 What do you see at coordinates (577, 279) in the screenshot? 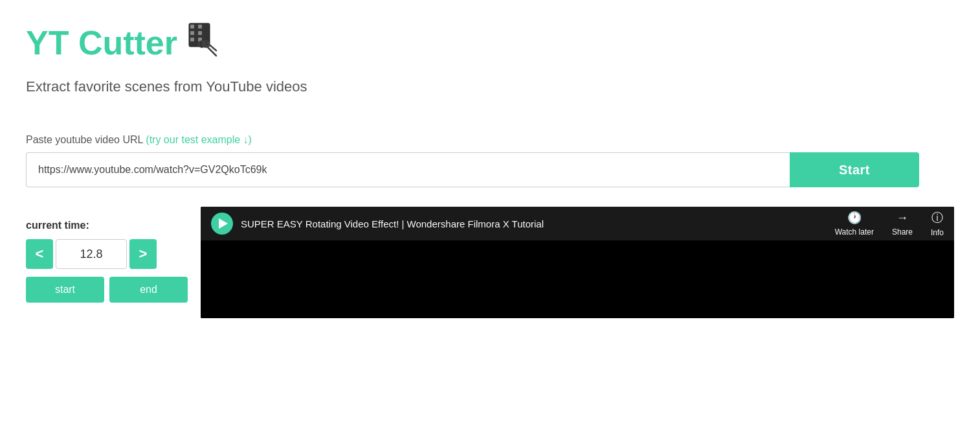
I see `video-content` at bounding box center [577, 279].